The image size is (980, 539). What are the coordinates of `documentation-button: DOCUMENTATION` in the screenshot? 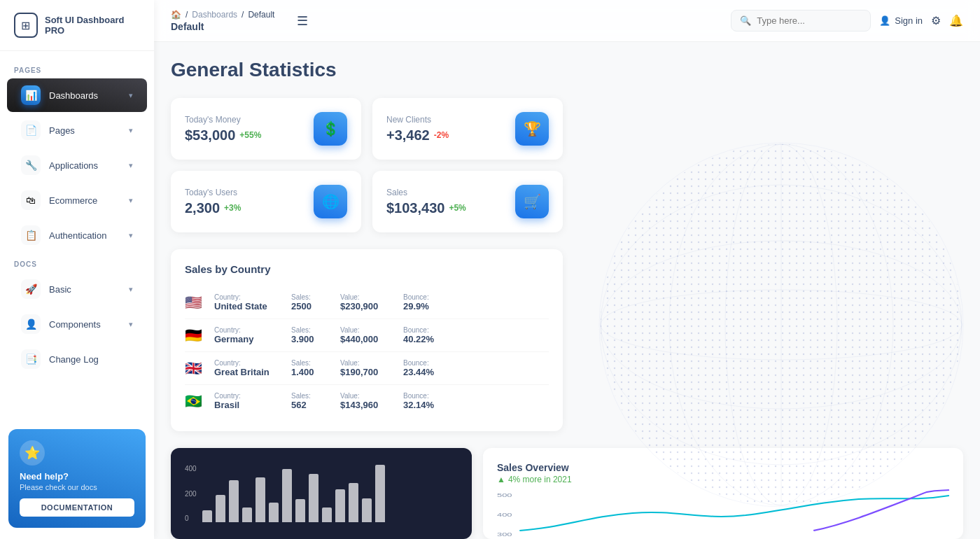 It's located at (77, 507).